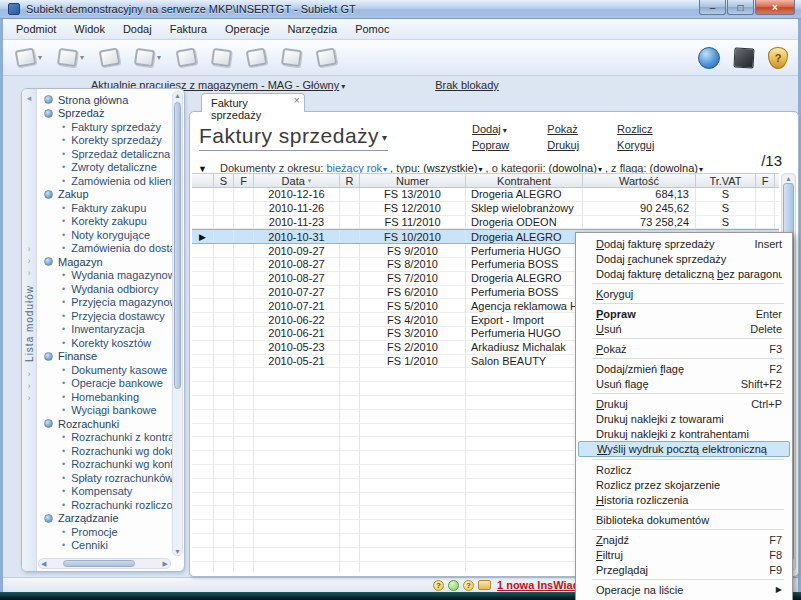 The width and height of the screenshot is (801, 600). I want to click on menubar-item-narzędzia: Narzędzia, so click(313, 29).